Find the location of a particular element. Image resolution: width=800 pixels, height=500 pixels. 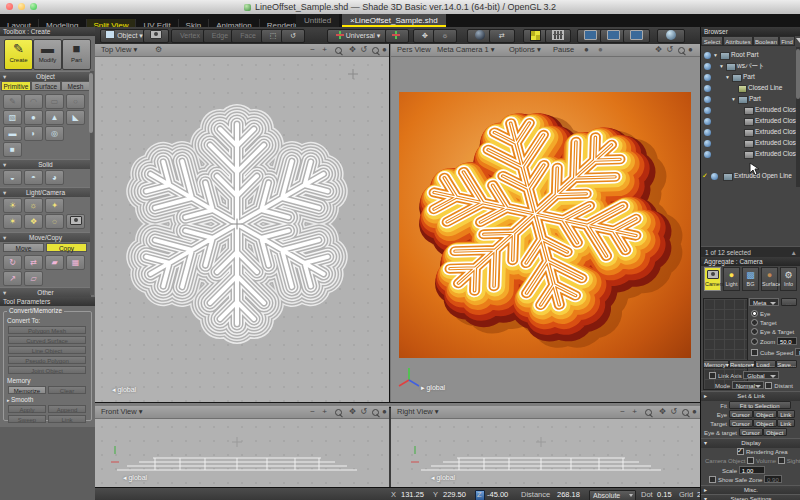

eye-object-button: Object is located at coordinates (765, 414).